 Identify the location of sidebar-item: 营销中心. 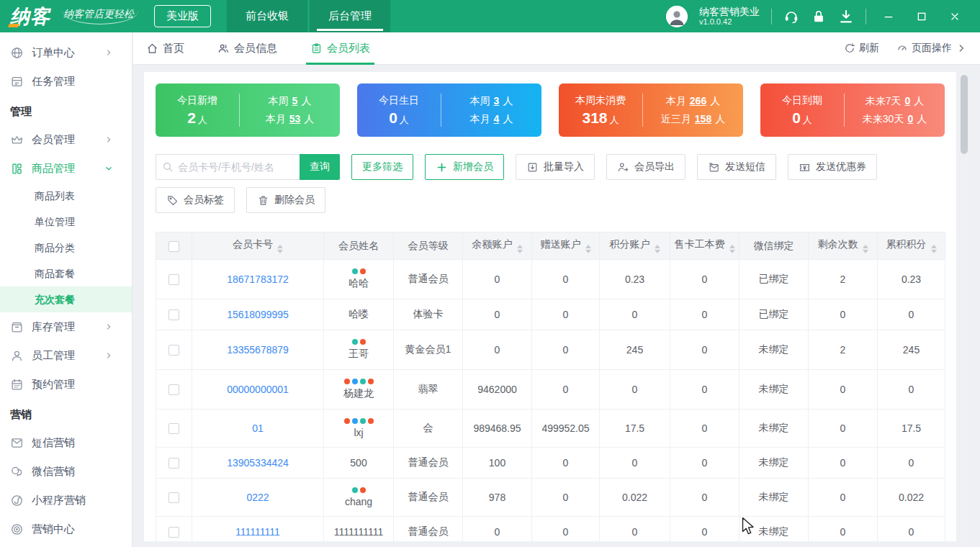
(66, 529).